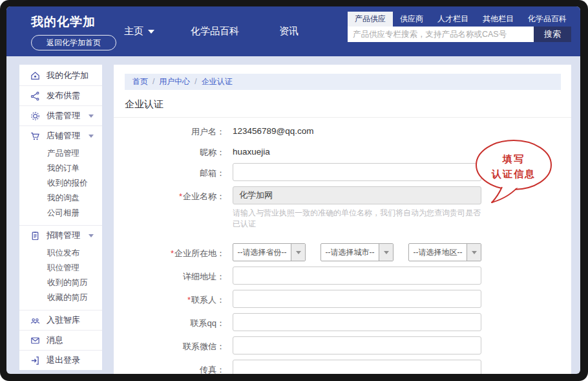 Image resolution: width=588 pixels, height=381 pixels. Describe the element at coordinates (55, 340) in the screenshot. I see `sidebar-item-label: 消息` at that location.